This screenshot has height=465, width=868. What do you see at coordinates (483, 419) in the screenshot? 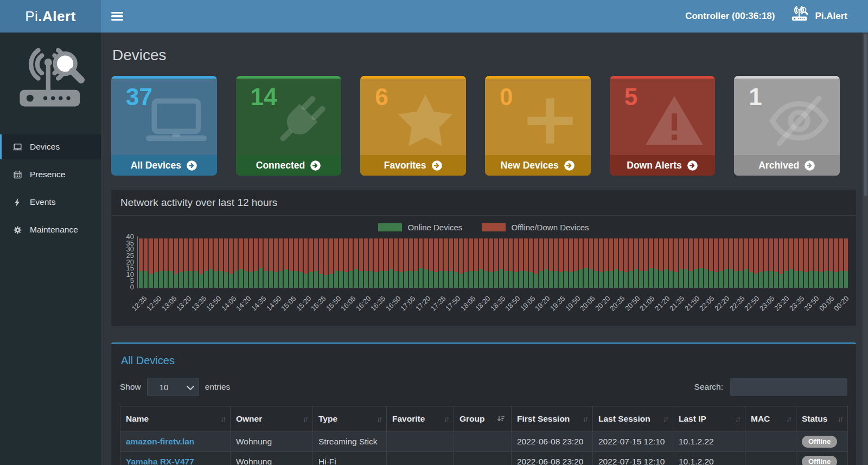
I see `column-header-group: Group` at bounding box center [483, 419].